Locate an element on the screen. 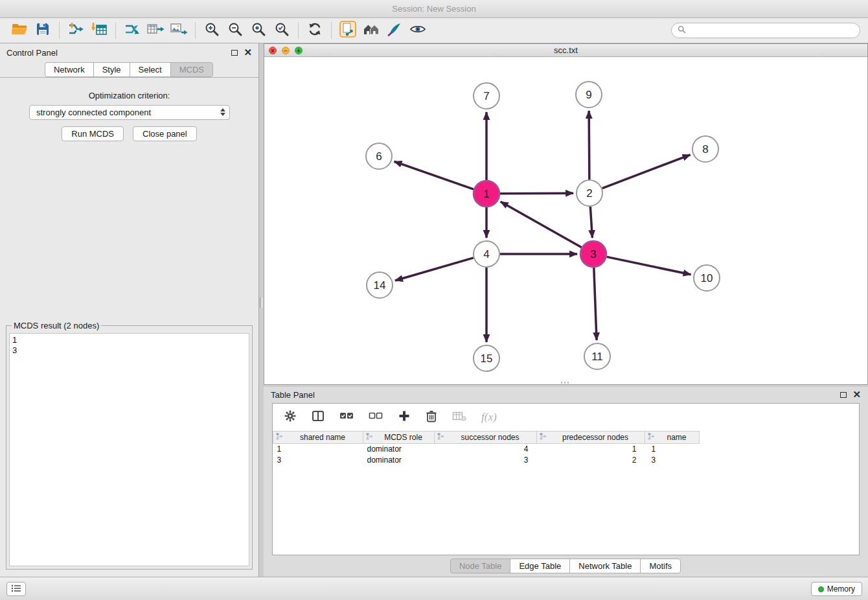 The image size is (868, 600). column-header-shared-name: shared name is located at coordinates (319, 438).